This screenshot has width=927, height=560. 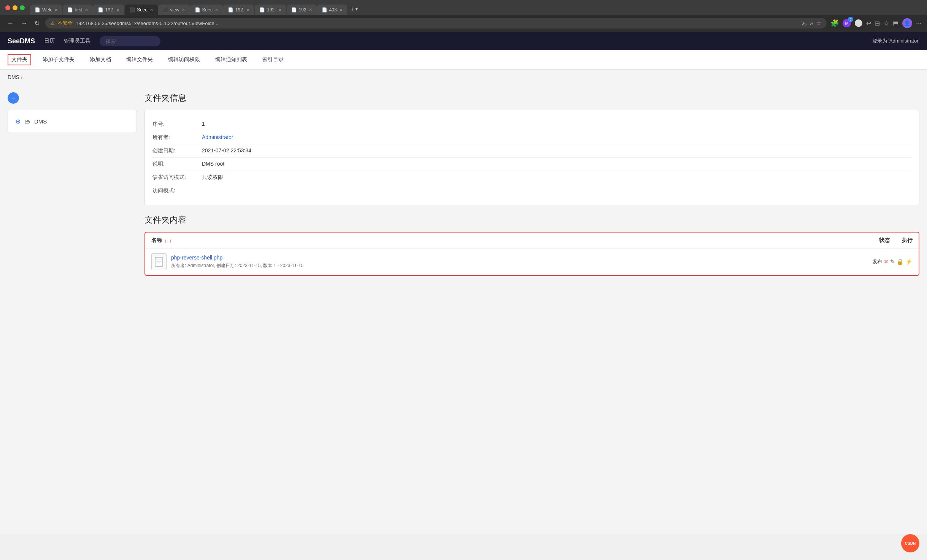 What do you see at coordinates (805, 23) in the screenshot?
I see `translate-icon: あ` at bounding box center [805, 23].